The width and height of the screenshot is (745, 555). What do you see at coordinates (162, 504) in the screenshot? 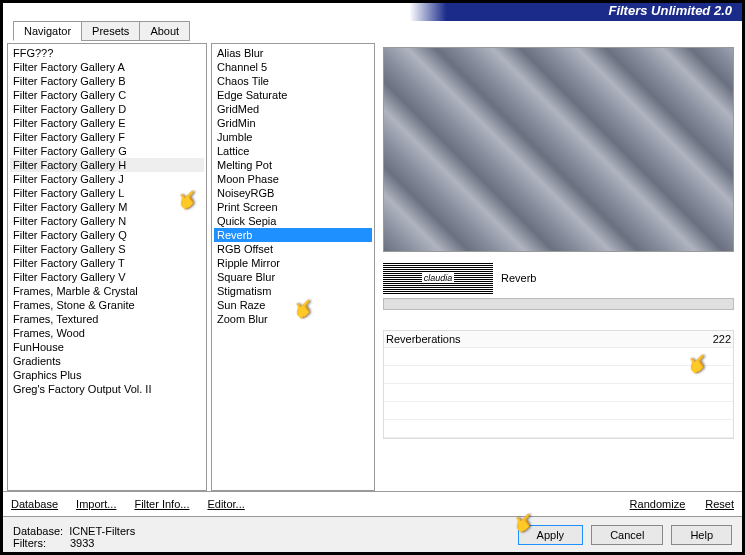
I see `filter-info-button: Filter Info...` at bounding box center [162, 504].